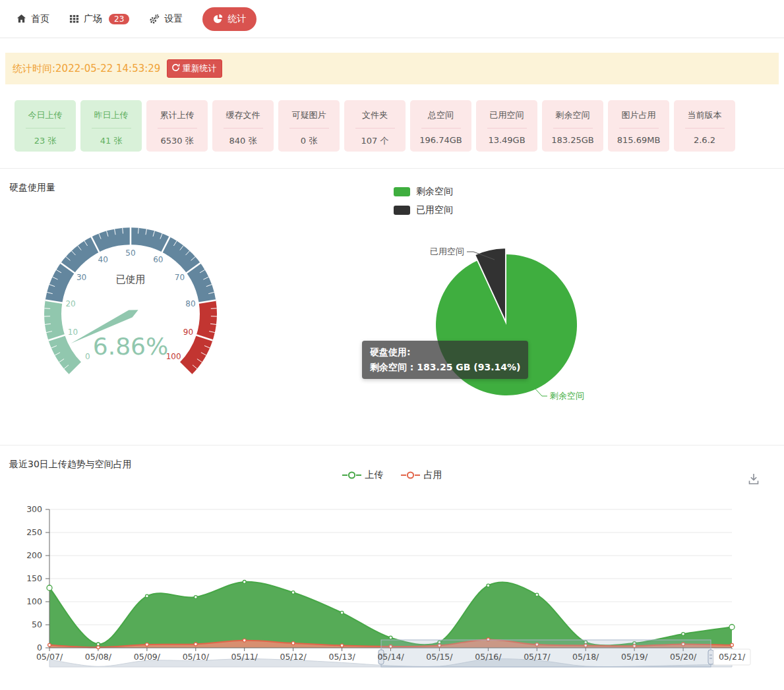 This screenshot has width=784, height=690. What do you see at coordinates (93, 19) in the screenshot?
I see `nav-item-label: 广场` at bounding box center [93, 19].